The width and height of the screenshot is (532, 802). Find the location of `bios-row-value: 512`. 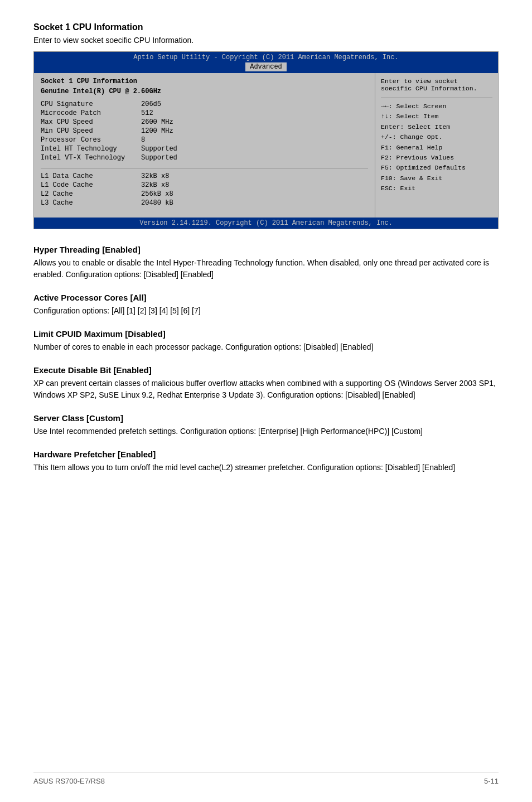

bios-row-value: 512 is located at coordinates (254, 113).